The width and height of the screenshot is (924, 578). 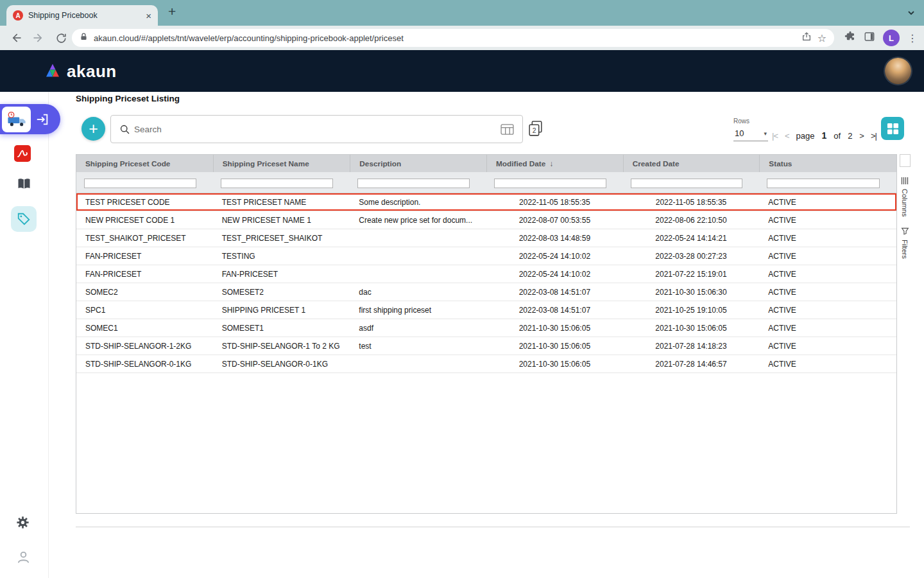 I want to click on table-row: STD-SHIP-SELANGOR-1-2KG STD-SHIP-SELANGO…, so click(x=486, y=346).